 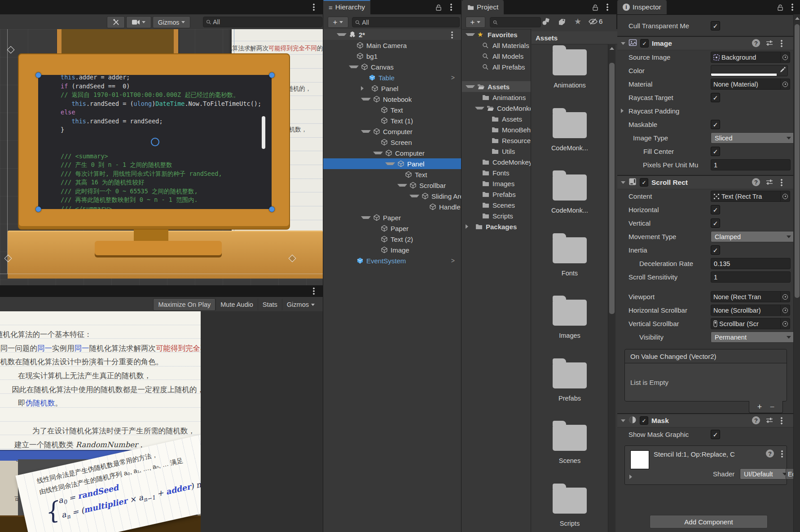 What do you see at coordinates (751, 165) in the screenshot?
I see `property-field: 1` at bounding box center [751, 165].